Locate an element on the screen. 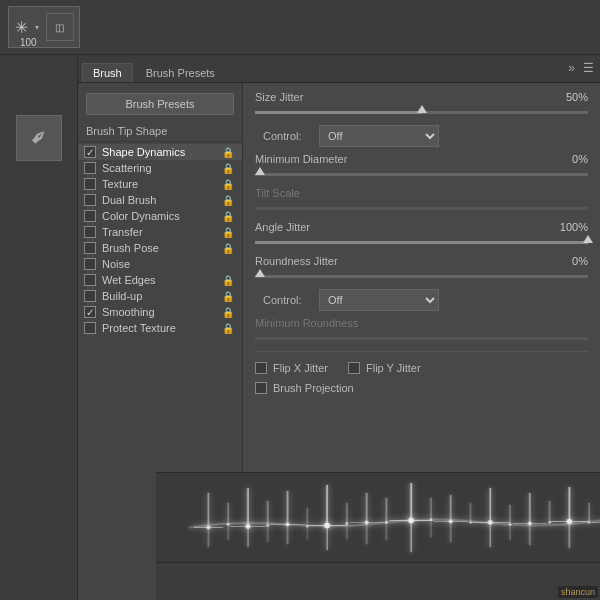 This screenshot has height=600, width=600. divider is located at coordinates (422, 352).